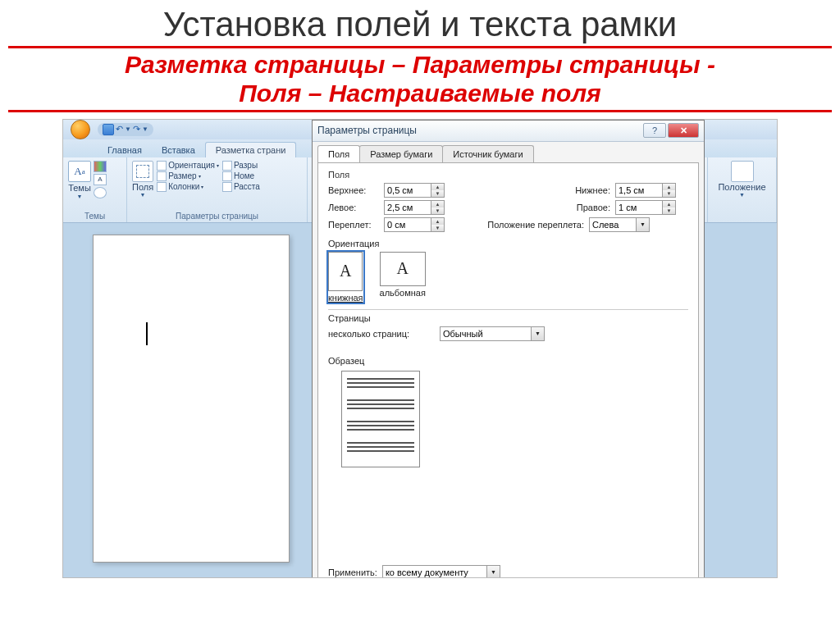 The image size is (840, 629). I want to click on line-numbers-button: Номе, so click(241, 176).